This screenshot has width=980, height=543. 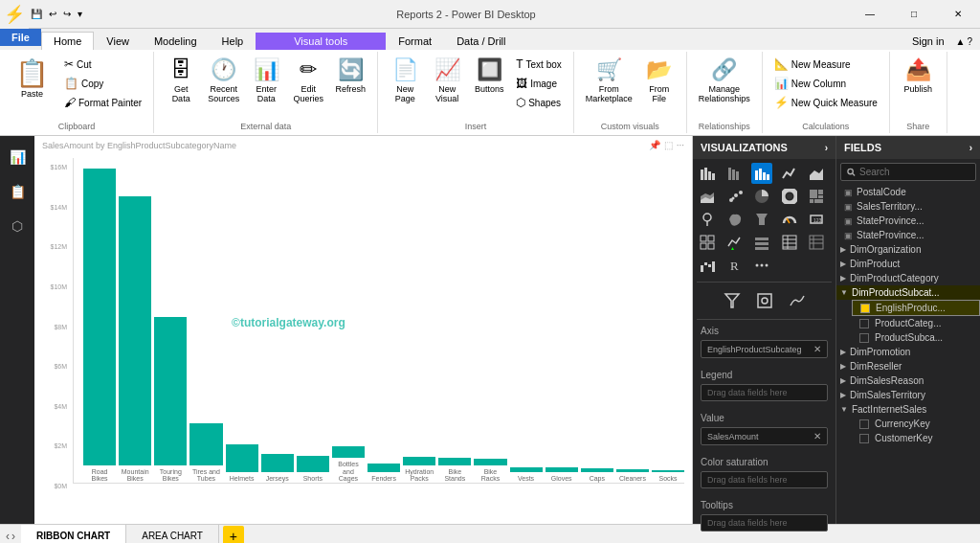 What do you see at coordinates (234, 534) in the screenshot?
I see `add-page-button: +` at bounding box center [234, 534].